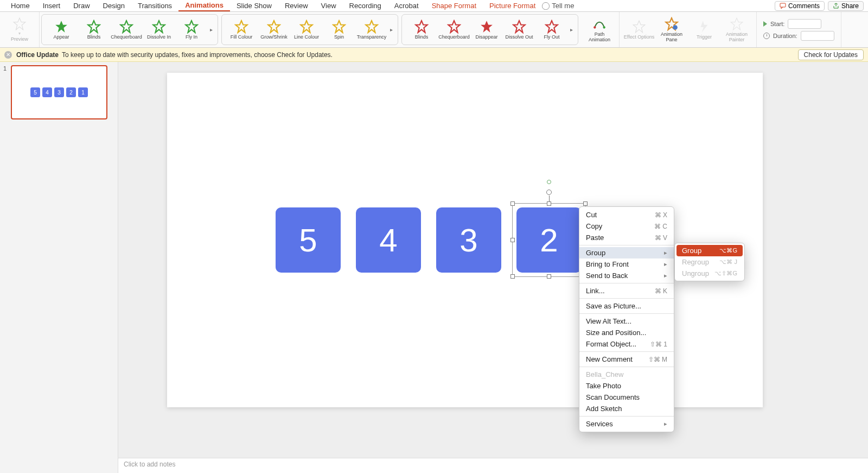 The width and height of the screenshot is (868, 473). Describe the element at coordinates (339, 30) in the screenshot. I see `anim-spin: Spin` at that location.